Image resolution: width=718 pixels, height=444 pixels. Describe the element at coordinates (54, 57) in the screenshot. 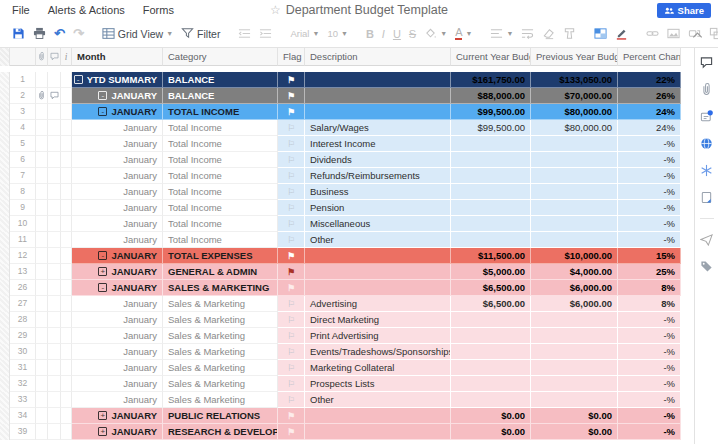

I see `comment-column-header` at that location.